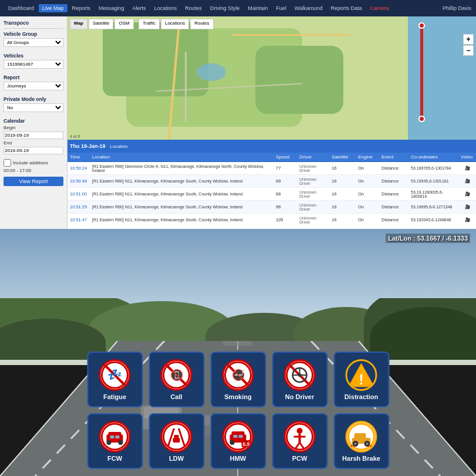  What do you see at coordinates (142, 24) in the screenshot?
I see `map-tabs: Map Satellite OSM Traffic Locations Rout…` at bounding box center [142, 24].